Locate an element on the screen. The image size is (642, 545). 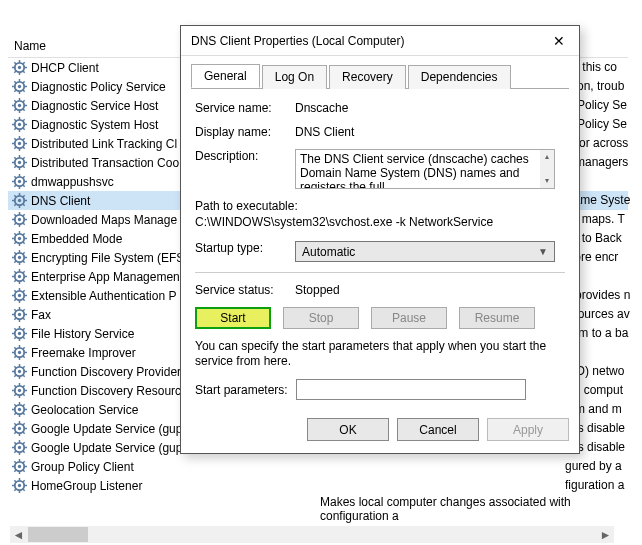
start-parameters-input is located at coordinates (411, 390).